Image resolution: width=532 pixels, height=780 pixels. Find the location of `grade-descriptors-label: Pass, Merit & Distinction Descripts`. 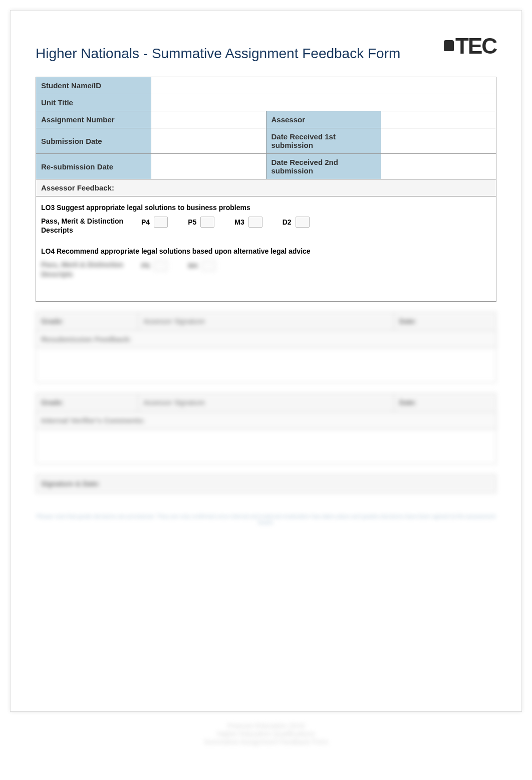

grade-descriptors-label: Pass, Merit & Distinction Descripts is located at coordinates (86, 226).